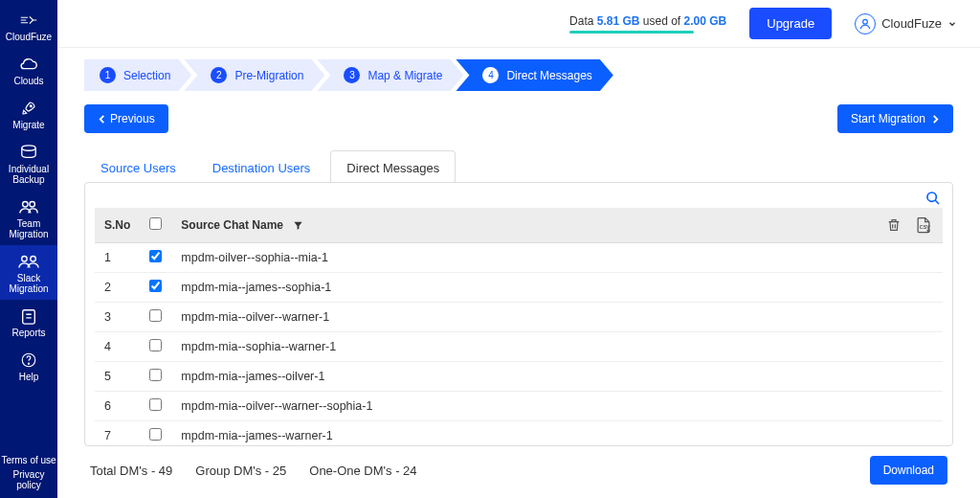 This screenshot has height=498, width=980. Describe the element at coordinates (519, 434) in the screenshot. I see `table-row: 7mpdm-mia--james--warner-1` at that location.